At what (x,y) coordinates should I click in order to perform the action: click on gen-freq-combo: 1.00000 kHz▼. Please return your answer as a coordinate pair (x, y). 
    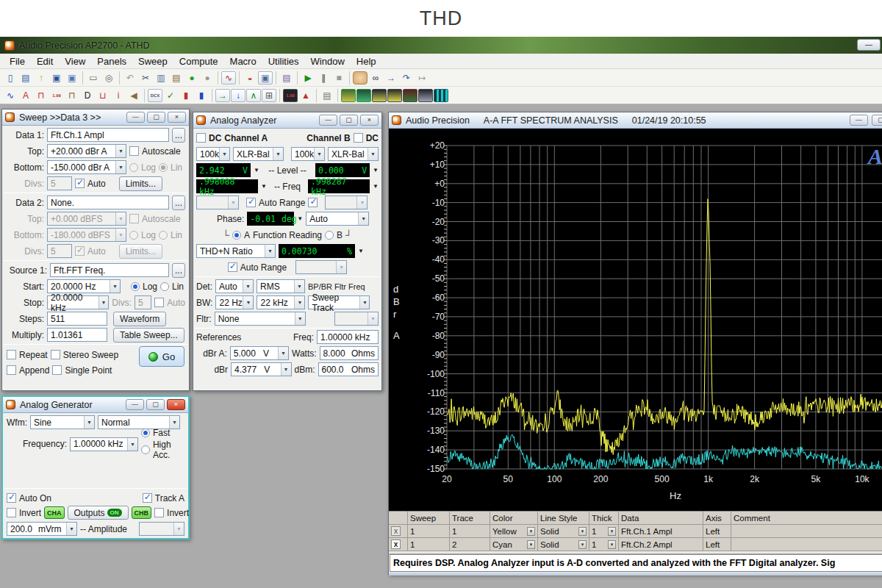
    Looking at the image, I should click on (104, 444).